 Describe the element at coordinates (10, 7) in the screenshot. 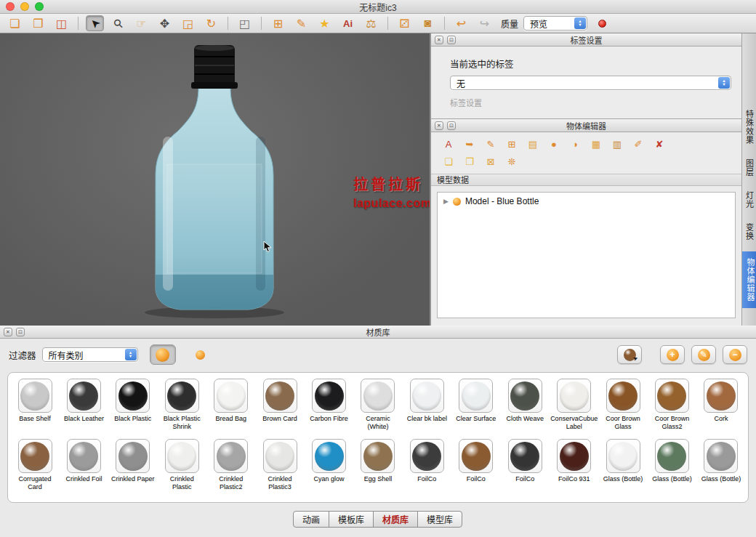

I see `close-window-button` at that location.